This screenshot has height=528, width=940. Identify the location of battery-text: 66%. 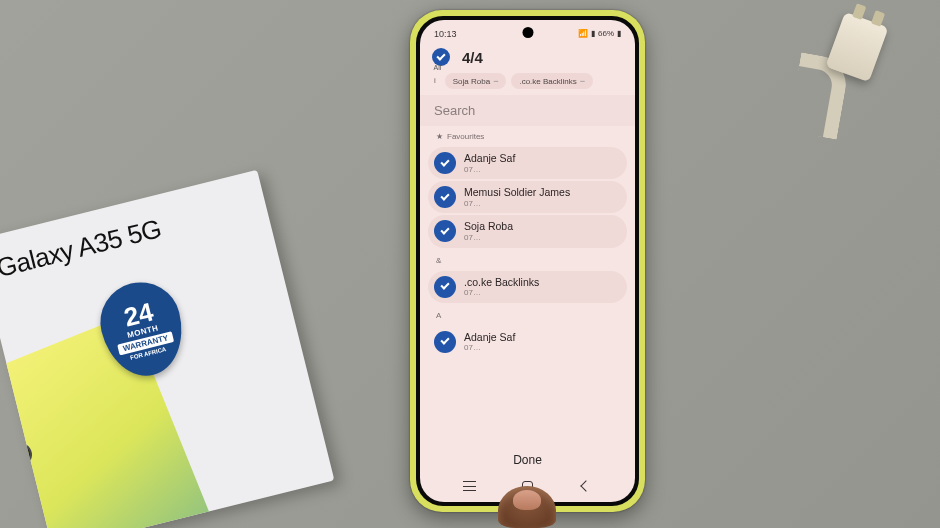
(606, 34).